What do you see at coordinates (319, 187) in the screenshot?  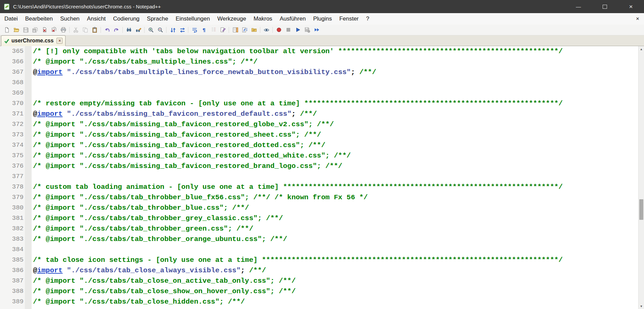 I see `code-line-378: 378/* custom tab loading animation - [on…` at bounding box center [319, 187].